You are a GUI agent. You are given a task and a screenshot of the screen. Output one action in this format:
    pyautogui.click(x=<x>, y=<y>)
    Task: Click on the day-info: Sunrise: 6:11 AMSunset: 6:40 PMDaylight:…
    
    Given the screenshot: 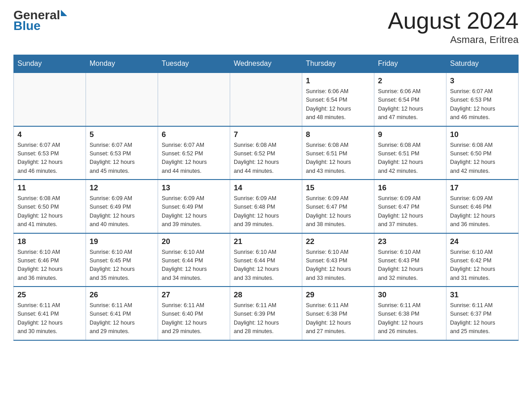 What is the action you would take?
    pyautogui.click(x=194, y=319)
    